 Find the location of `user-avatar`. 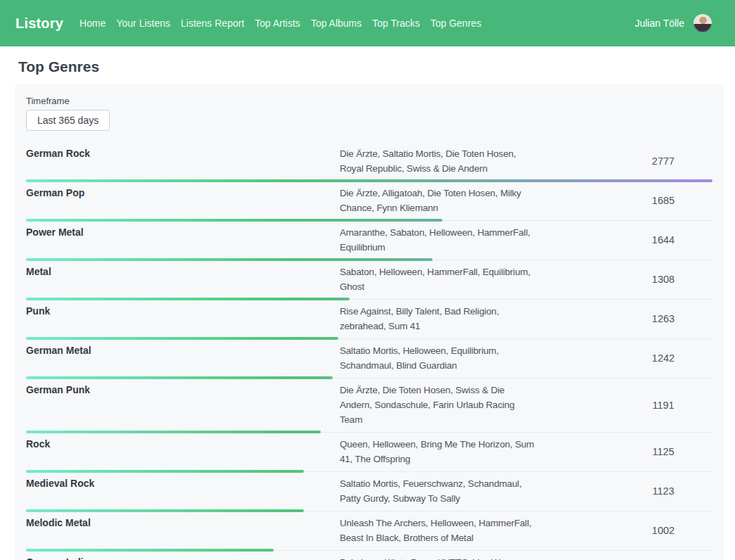

user-avatar is located at coordinates (703, 23).